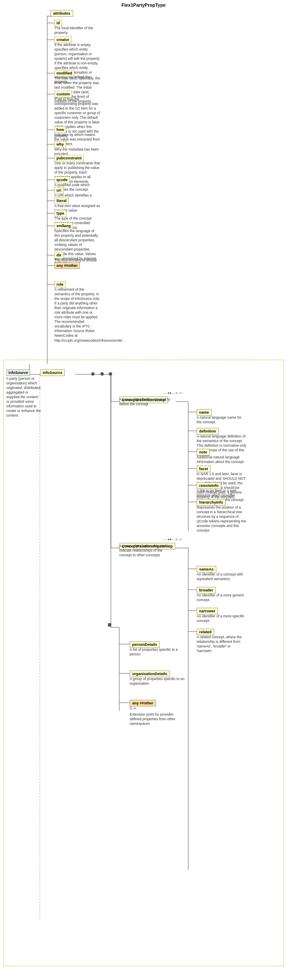  I want to click on attr-creator-box: creator, so click(63, 40).